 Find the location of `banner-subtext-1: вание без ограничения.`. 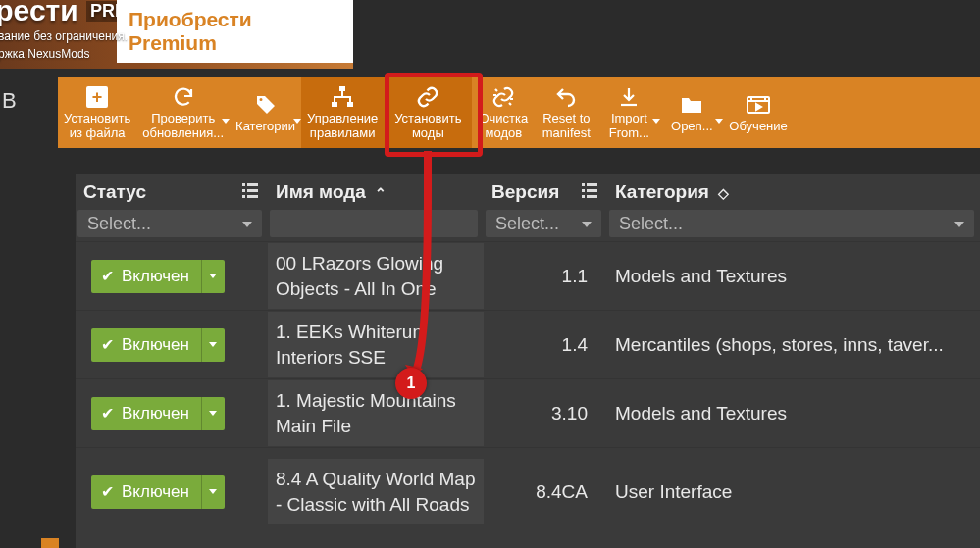

banner-subtext-1: вание без ограничения. is located at coordinates (64, 36).